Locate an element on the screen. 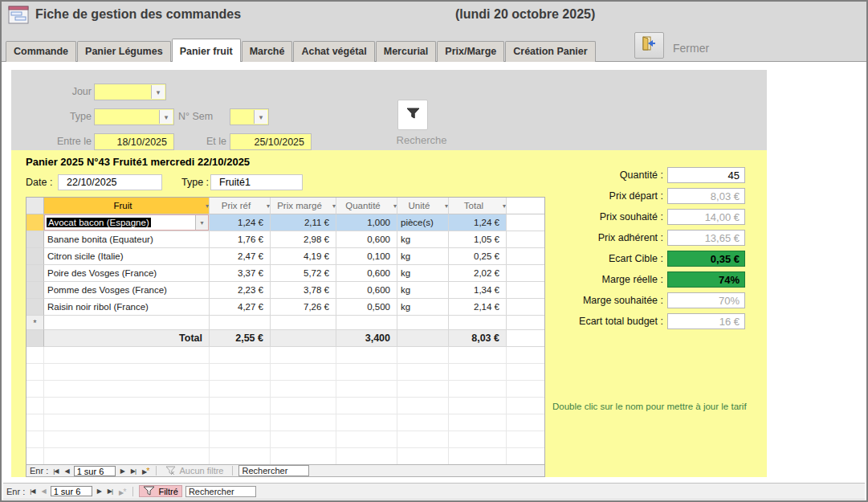 The width and height of the screenshot is (868, 502). cell-prix-r-f: 1,24 € is located at coordinates (240, 223).